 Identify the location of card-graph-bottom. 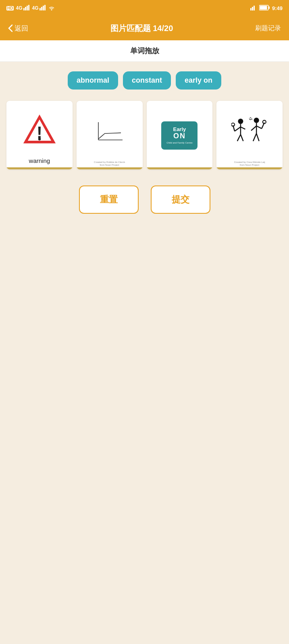
(110, 169).